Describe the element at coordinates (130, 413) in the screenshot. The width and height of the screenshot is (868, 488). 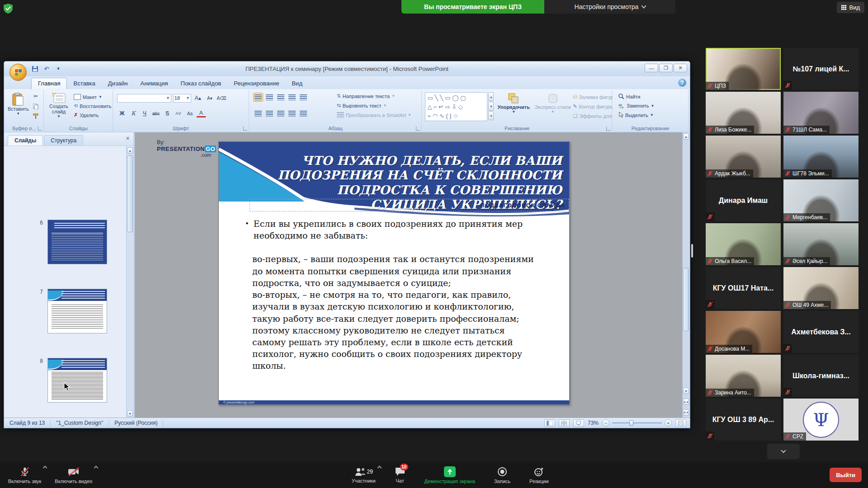
I see `scroll-down-icon: ▼` at that location.